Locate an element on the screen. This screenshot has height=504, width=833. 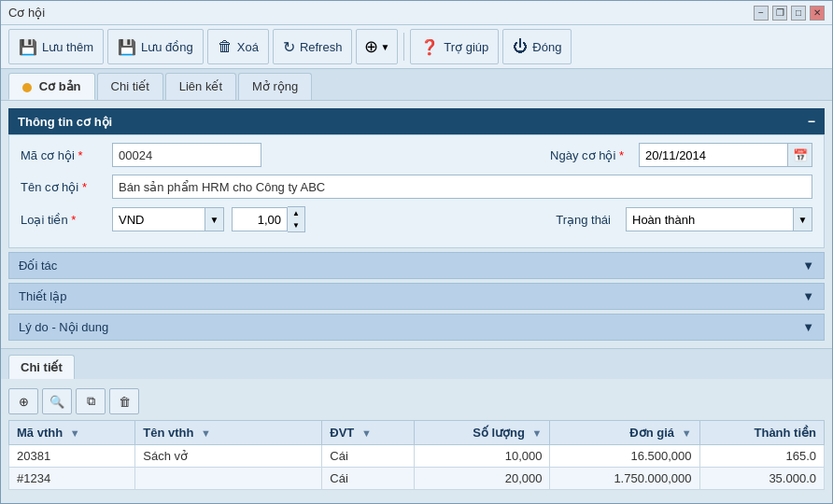
save-new-button: 💾 Lưu thêm is located at coordinates (56, 47).